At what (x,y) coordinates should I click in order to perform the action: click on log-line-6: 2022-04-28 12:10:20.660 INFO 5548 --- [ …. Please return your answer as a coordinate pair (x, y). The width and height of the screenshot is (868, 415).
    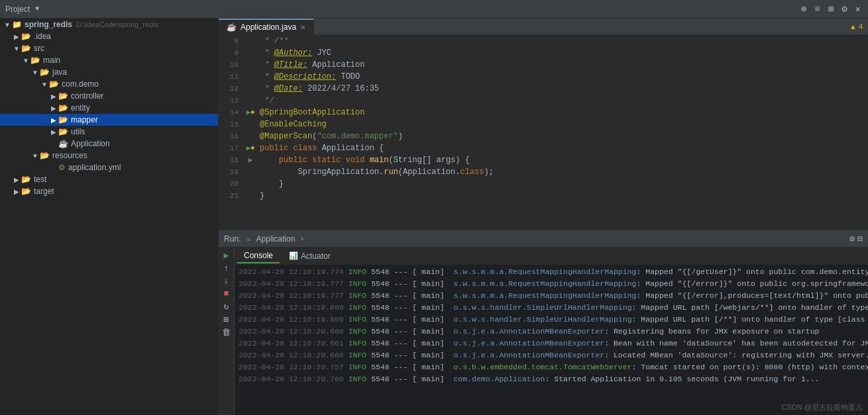
    Looking at the image, I should click on (551, 332).